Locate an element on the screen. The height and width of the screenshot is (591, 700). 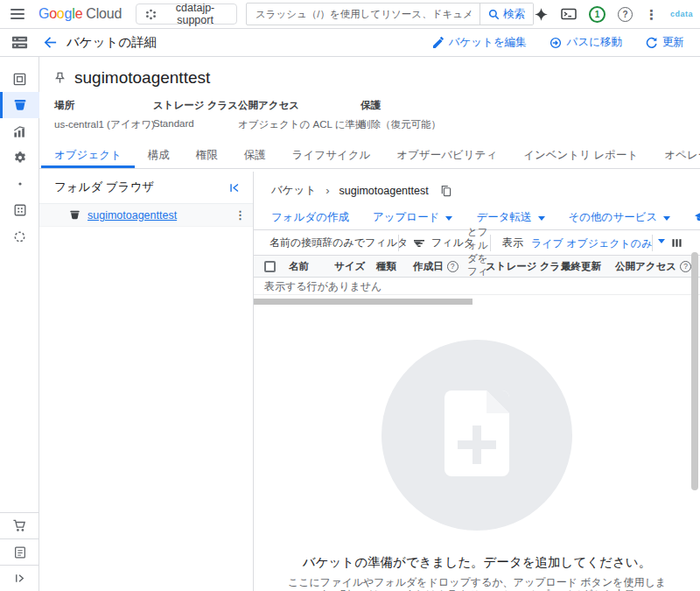
tab-operations: オペレーション is located at coordinates (676, 156).